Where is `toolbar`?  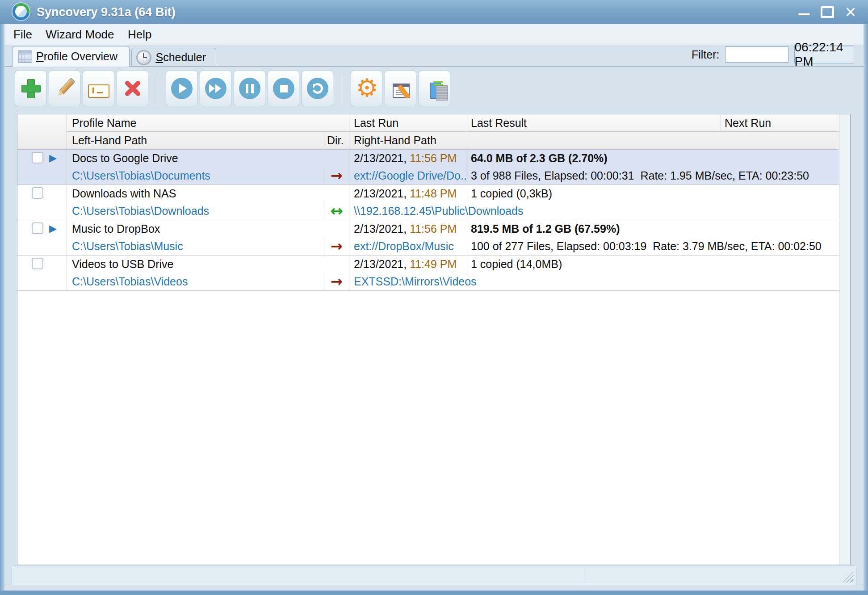
toolbar is located at coordinates (232, 88).